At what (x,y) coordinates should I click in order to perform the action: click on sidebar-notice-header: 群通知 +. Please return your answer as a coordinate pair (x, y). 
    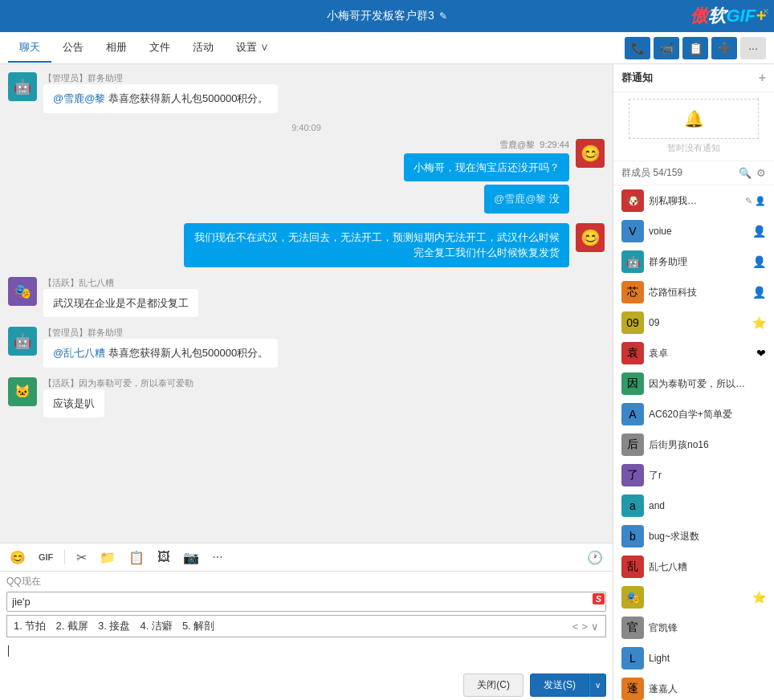
    Looking at the image, I should click on (694, 79).